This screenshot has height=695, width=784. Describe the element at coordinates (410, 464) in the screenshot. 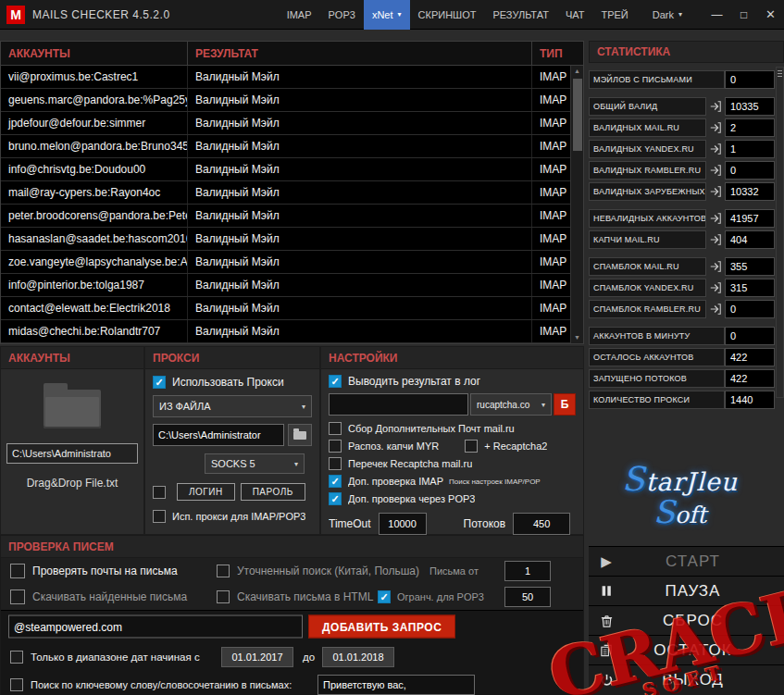

I see `recheck-recaptcha-label: Перечек Recaptcha mail.ru` at that location.